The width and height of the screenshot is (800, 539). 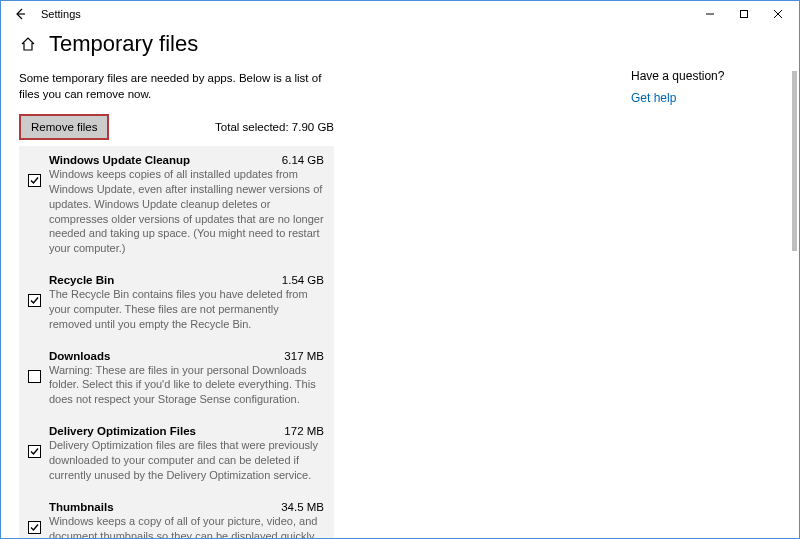 I want to click on arrow-left-icon, so click(x=20, y=14).